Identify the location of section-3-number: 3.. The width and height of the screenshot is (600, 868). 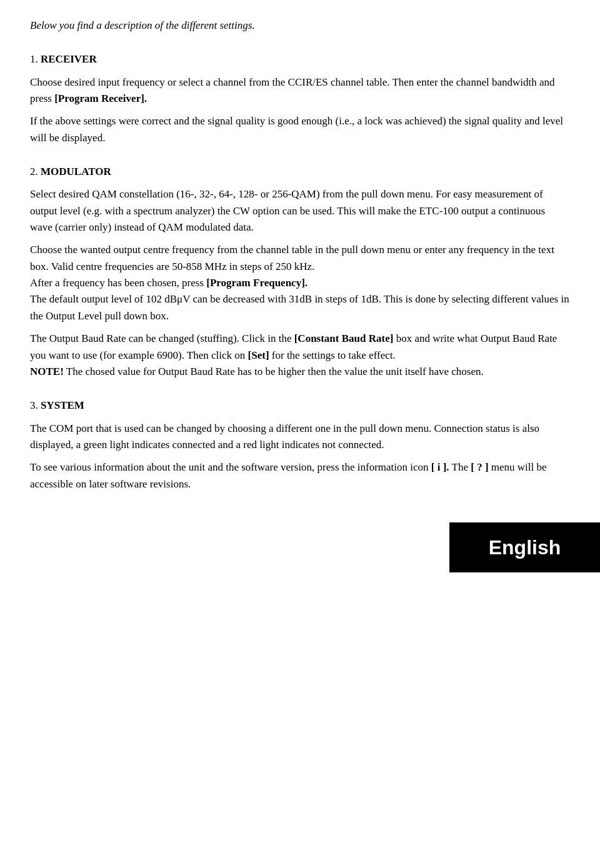
(35, 405).